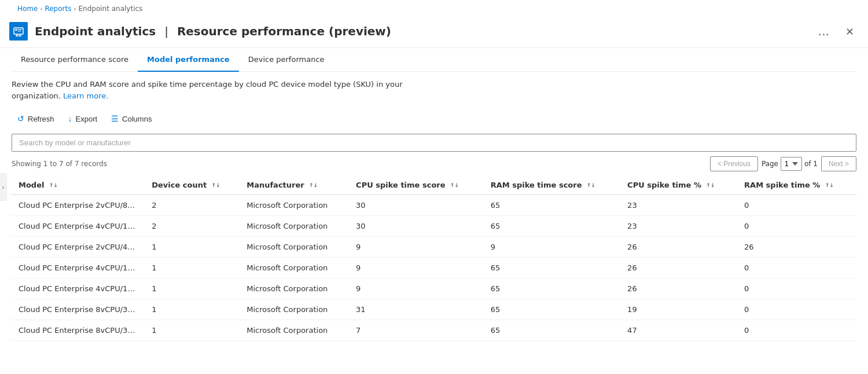 The height and width of the screenshot is (374, 868). I want to click on col-model: Model ↑↓, so click(78, 185).